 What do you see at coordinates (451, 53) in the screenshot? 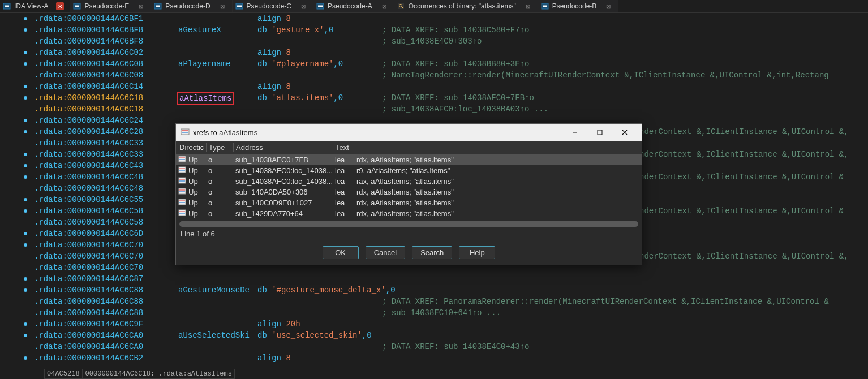
I see `disasm-line: .rdata:0000000144AC6C02align 8` at bounding box center [451, 53].